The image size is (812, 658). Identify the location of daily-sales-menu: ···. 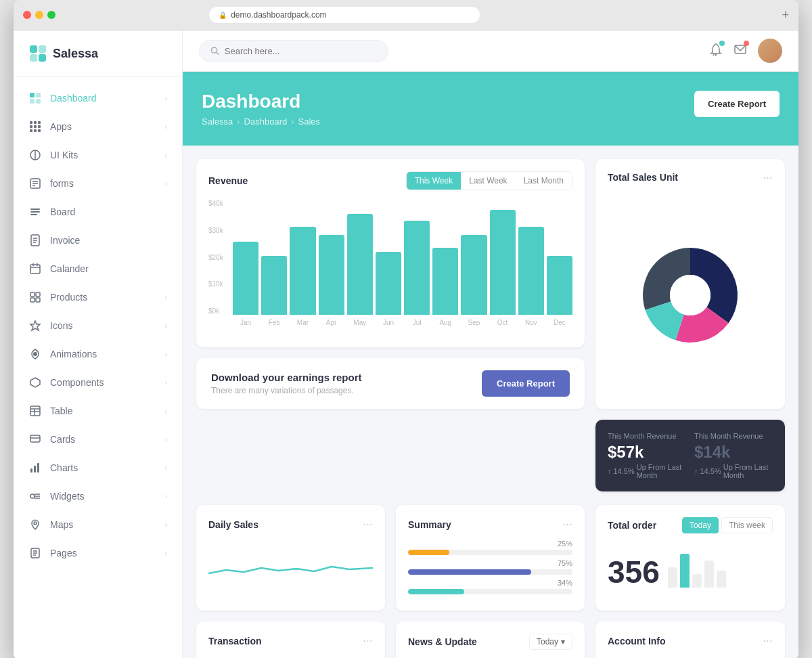
(368, 524).